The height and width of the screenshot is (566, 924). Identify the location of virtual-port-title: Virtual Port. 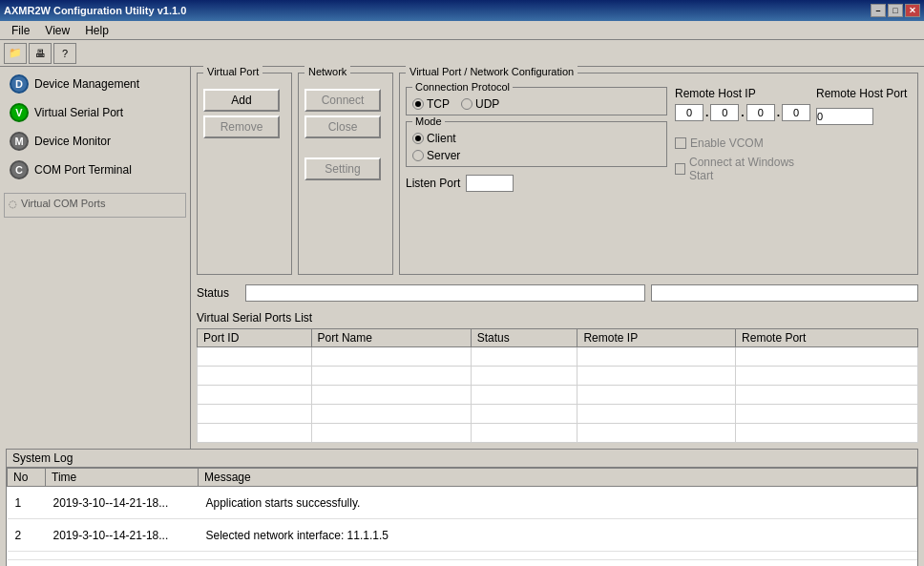
(233, 72).